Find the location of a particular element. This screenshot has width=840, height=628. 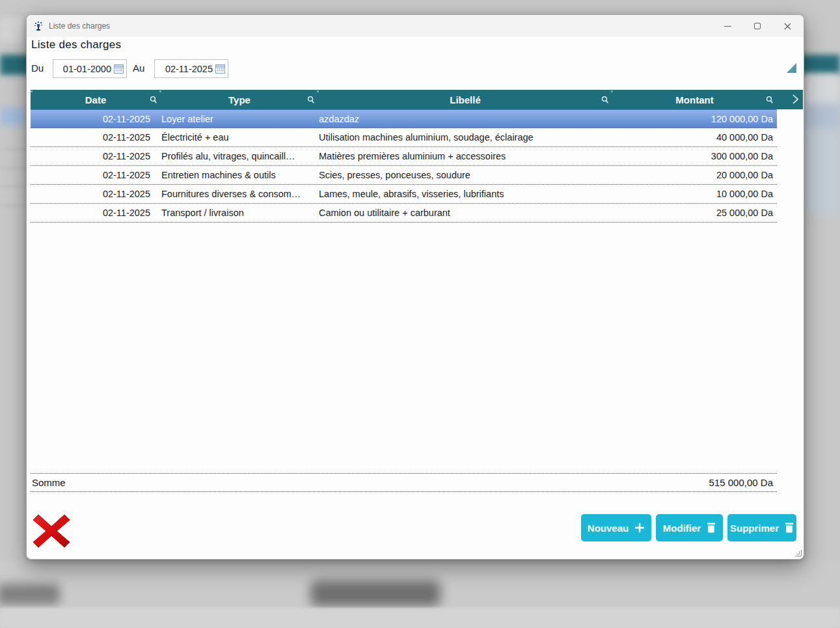

column-header-montant: Montant is located at coordinates (695, 100).